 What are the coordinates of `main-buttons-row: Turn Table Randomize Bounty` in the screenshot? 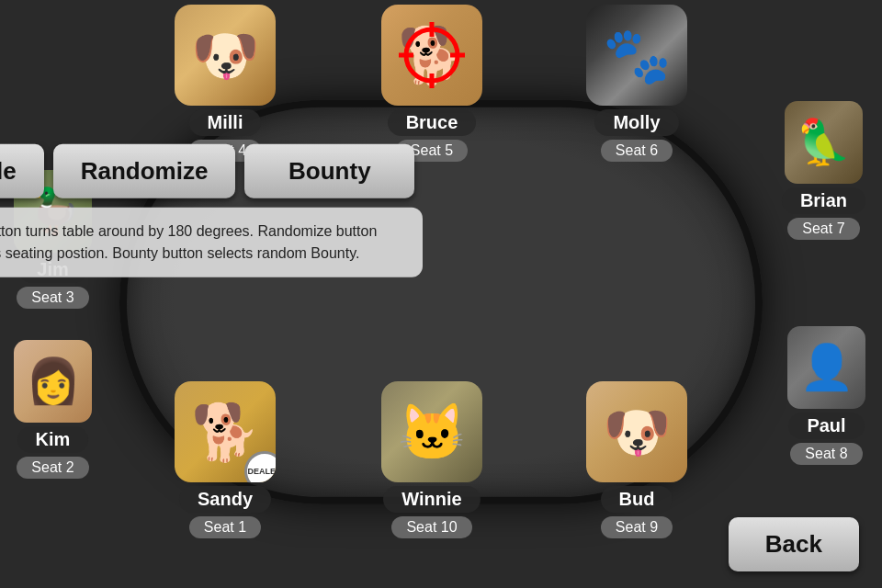 It's located at (208, 171).